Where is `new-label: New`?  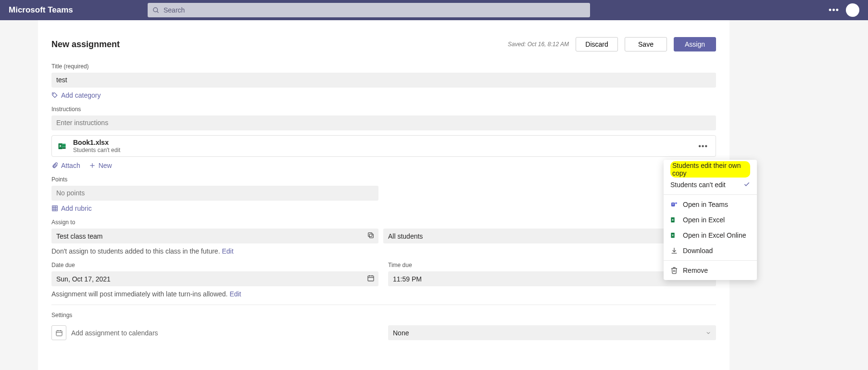 new-label: New is located at coordinates (105, 166).